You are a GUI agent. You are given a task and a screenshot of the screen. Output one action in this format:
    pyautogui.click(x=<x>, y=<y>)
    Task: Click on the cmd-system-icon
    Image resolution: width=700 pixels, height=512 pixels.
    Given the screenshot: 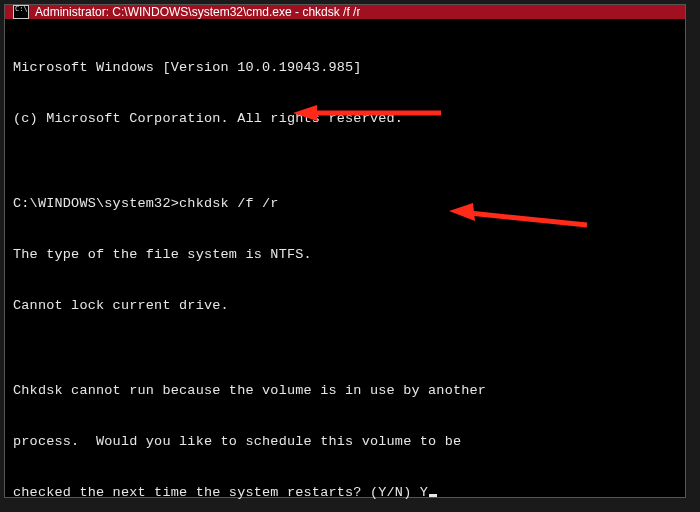 What is the action you would take?
    pyautogui.click(x=21, y=12)
    